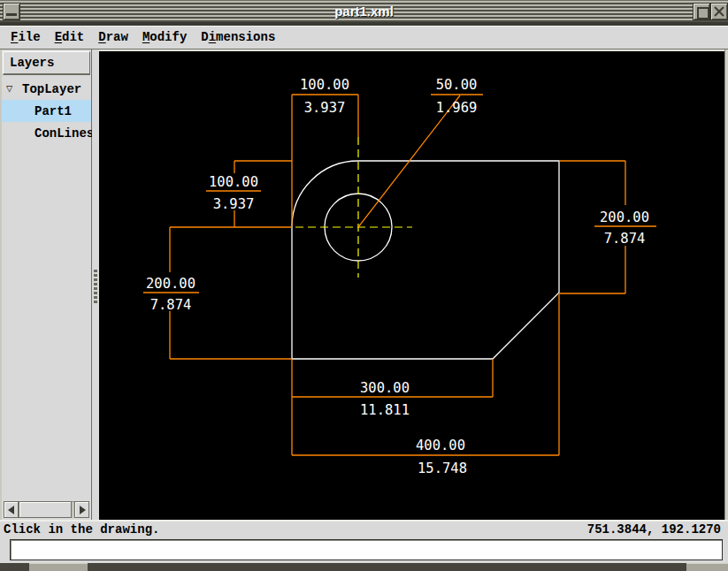 The width and height of the screenshot is (728, 571). Describe the element at coordinates (218, 293) in the screenshot. I see `dimension-lower-left-height: 200.00 7.874` at that location.